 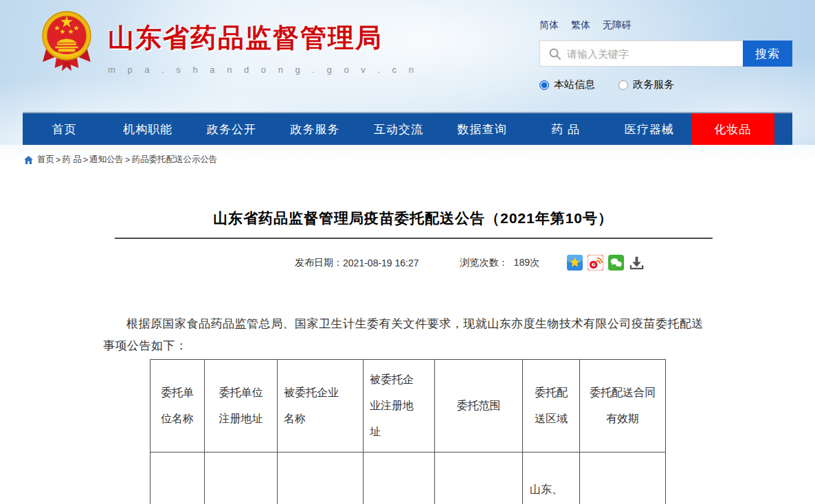 What do you see at coordinates (148, 129) in the screenshot?
I see `nav-item-functions: 机构职能` at bounding box center [148, 129].